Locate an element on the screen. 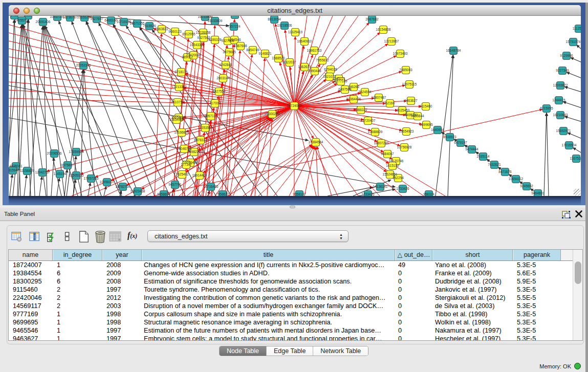 The image size is (588, 372). svg-text: 12942757 is located at coordinates (43, 172).